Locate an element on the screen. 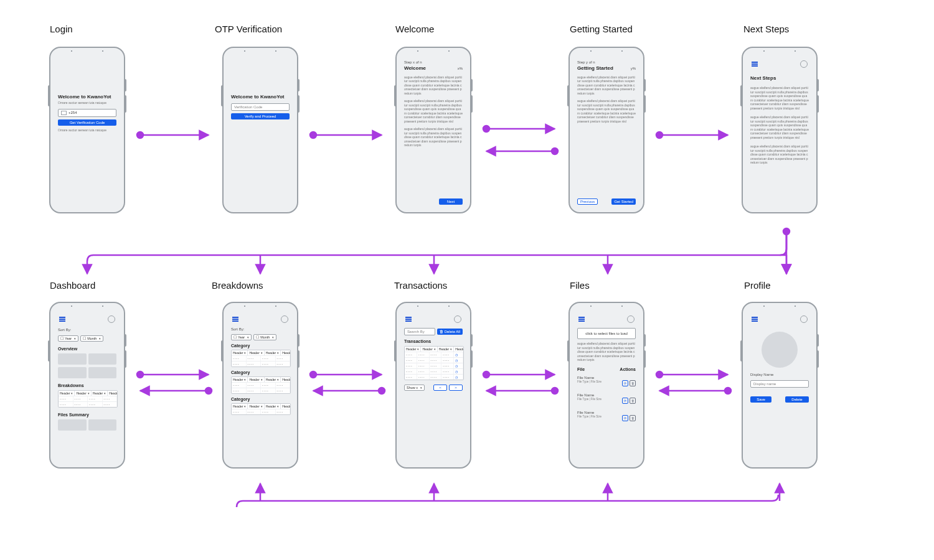 The image size is (934, 560). screen-files: click to select files to load augue elei… is located at coordinates (606, 385).